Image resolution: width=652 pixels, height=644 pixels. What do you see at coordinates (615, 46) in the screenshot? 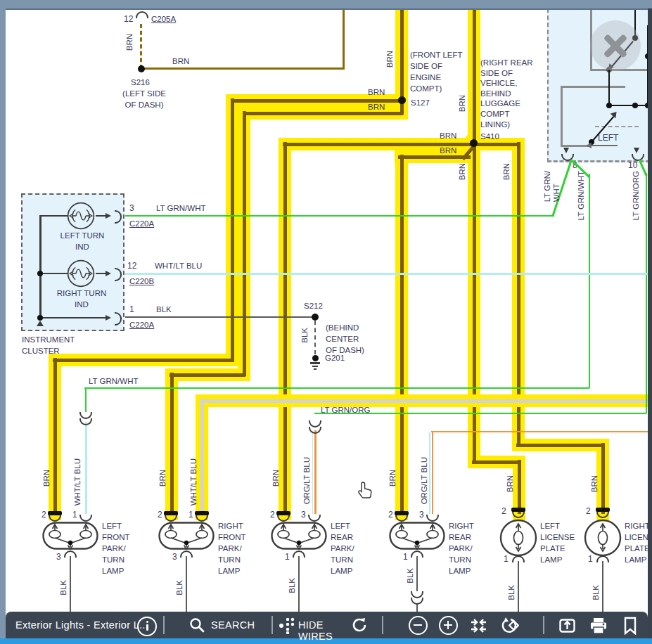
I see `close-button` at bounding box center [615, 46].